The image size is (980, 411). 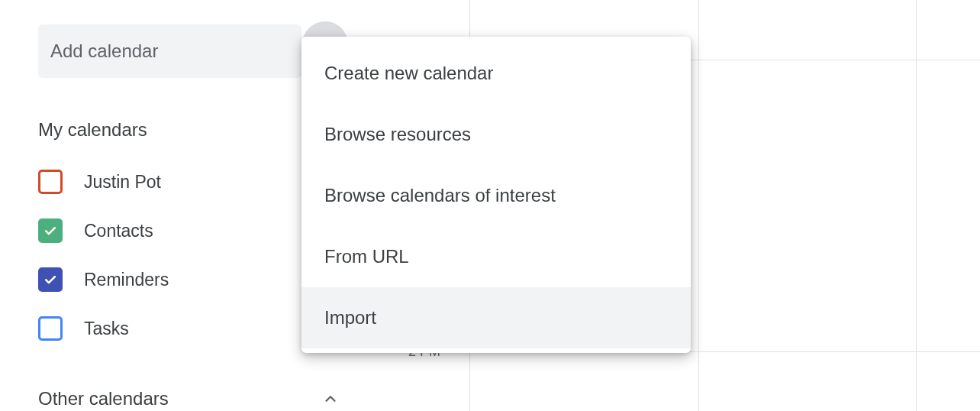 What do you see at coordinates (119, 231) in the screenshot?
I see `calendar-label: Contacts` at bounding box center [119, 231].